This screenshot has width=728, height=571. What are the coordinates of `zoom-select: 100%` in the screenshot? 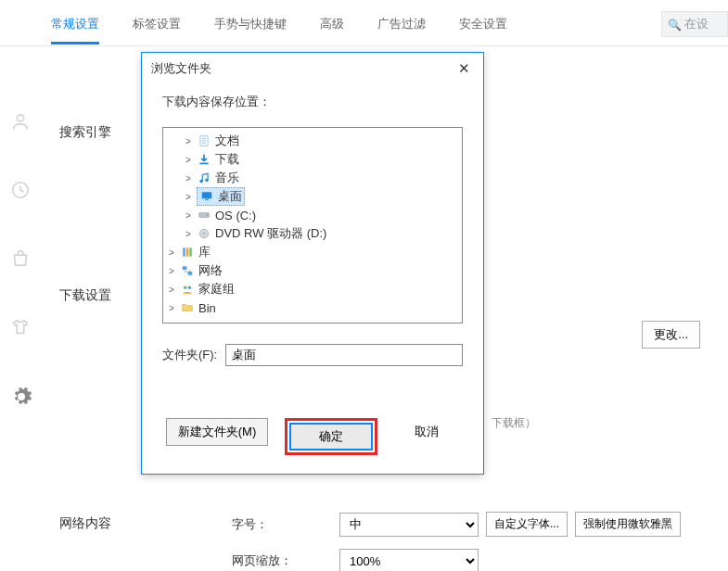 It's located at (409, 560).